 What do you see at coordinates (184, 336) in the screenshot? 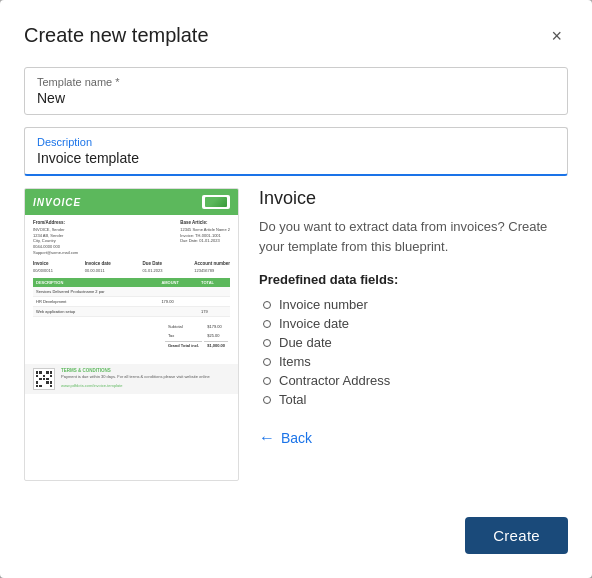
I see `tax-label: Tax` at bounding box center [184, 336].